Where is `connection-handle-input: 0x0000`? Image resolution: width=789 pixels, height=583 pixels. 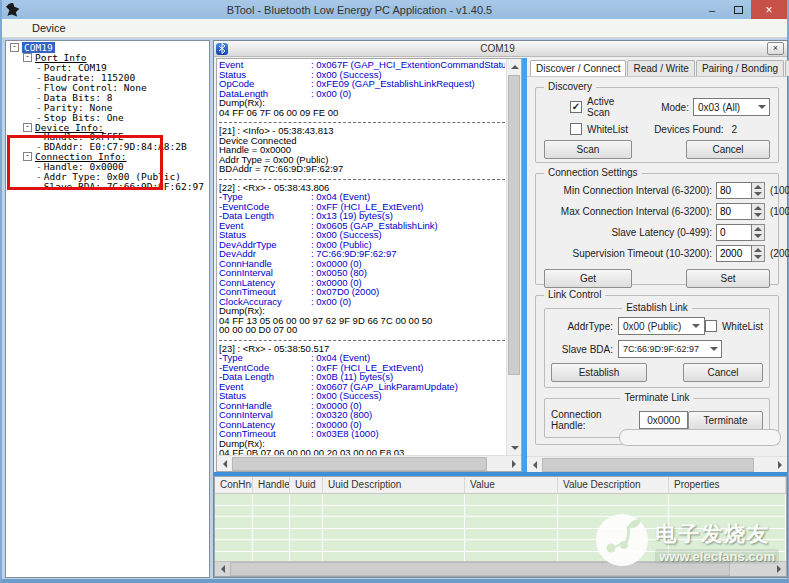
connection-handle-input: 0x0000 is located at coordinates (664, 420).